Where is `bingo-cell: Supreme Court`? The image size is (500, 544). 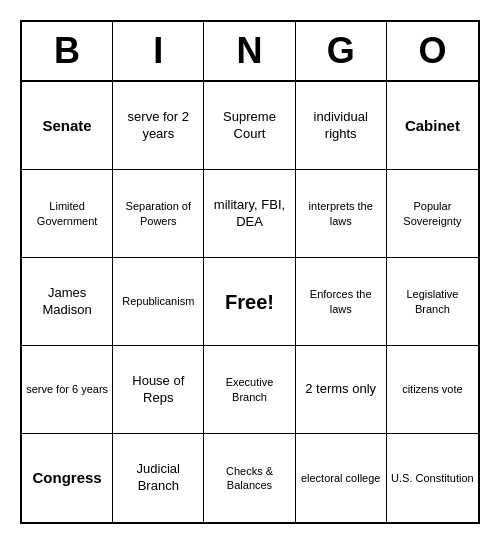
bingo-cell: Supreme Court is located at coordinates (250, 126).